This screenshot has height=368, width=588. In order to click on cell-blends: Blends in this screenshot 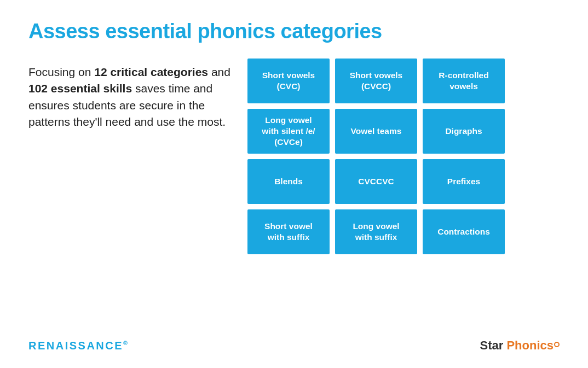, I will do `click(289, 182)`.